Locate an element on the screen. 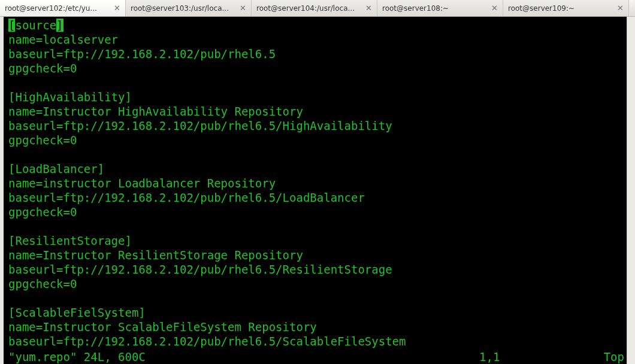 This screenshot has height=364, width=635. tab-label: root@server109:~ is located at coordinates (561, 8).